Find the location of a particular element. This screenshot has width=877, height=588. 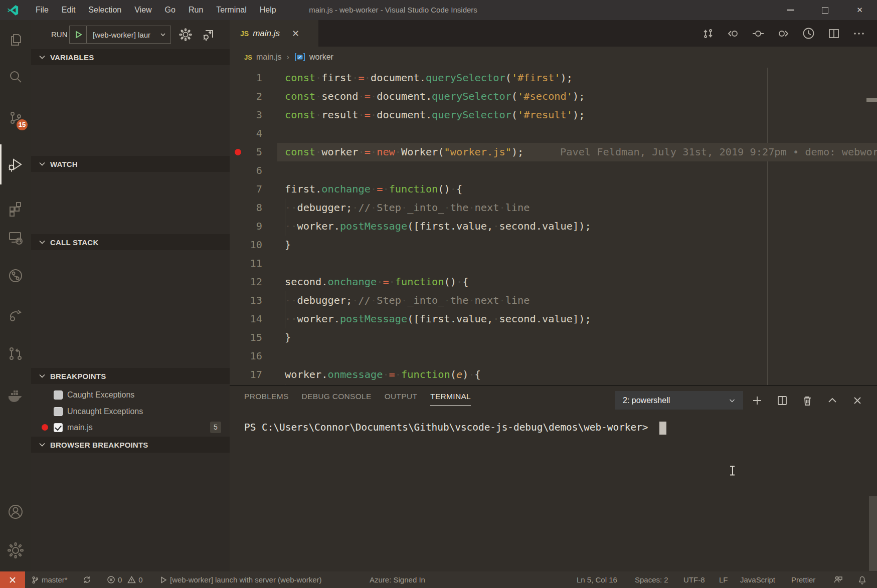

docker-icon is located at coordinates (16, 396).